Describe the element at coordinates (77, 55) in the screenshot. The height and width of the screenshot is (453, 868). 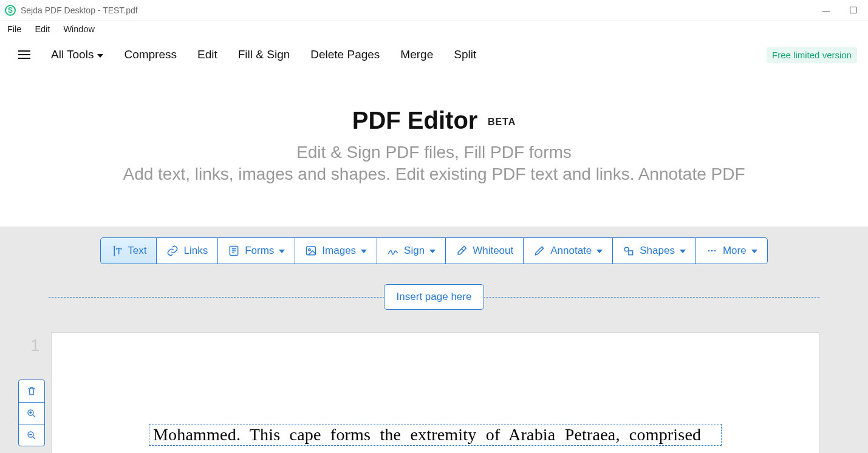
I see `all-tools-button: All Tools` at that location.